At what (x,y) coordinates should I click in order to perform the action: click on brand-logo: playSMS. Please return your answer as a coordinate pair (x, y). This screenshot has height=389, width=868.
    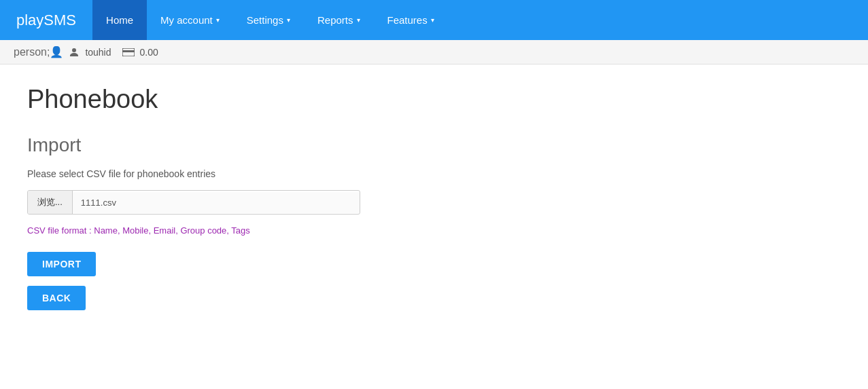
    Looking at the image, I should click on (46, 20).